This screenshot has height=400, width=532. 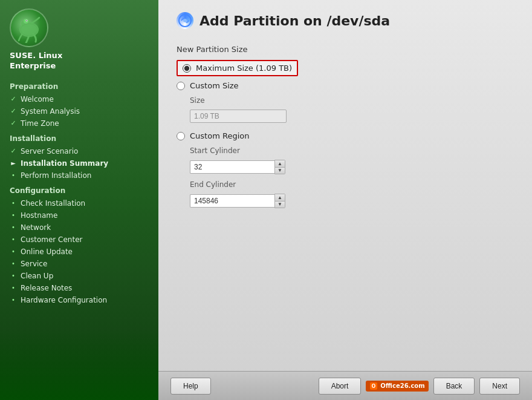 I want to click on custom-region-option: Custom Region, so click(x=285, y=136).